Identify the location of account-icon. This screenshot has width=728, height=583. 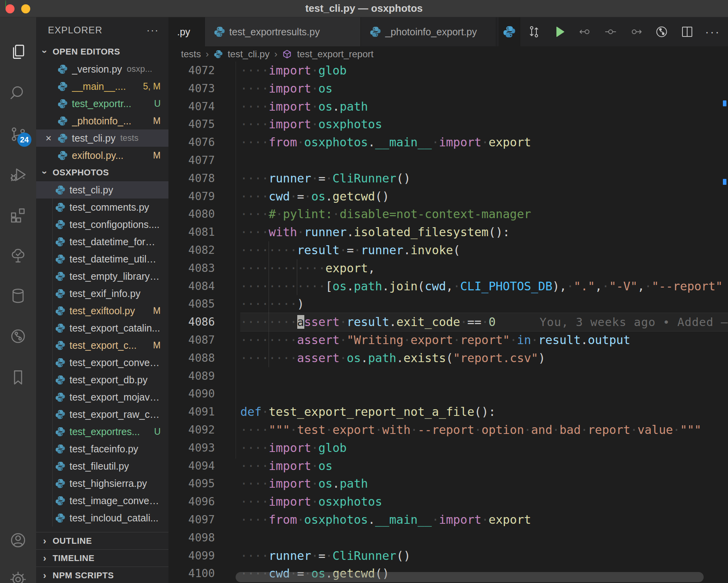
(18, 540).